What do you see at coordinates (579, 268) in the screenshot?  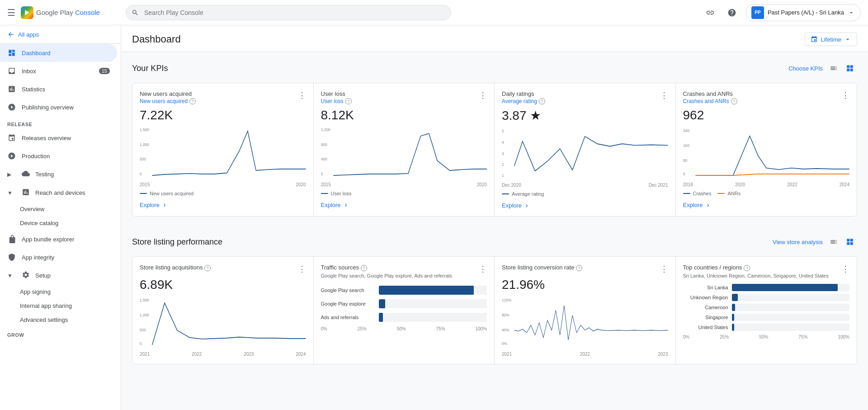 I see `conv-info-icon: ?` at bounding box center [579, 268].